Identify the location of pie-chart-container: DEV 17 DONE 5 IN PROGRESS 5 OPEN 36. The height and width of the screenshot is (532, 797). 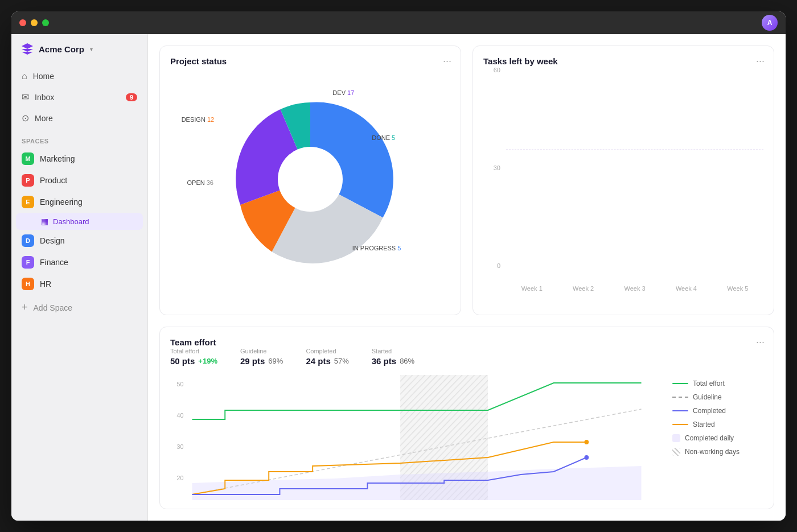
(310, 179).